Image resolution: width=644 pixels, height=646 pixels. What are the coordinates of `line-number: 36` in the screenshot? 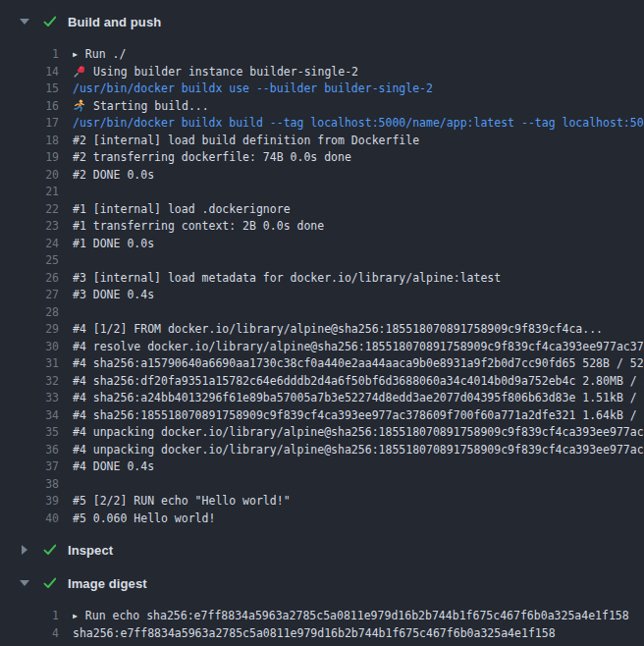 It's located at (29, 451).